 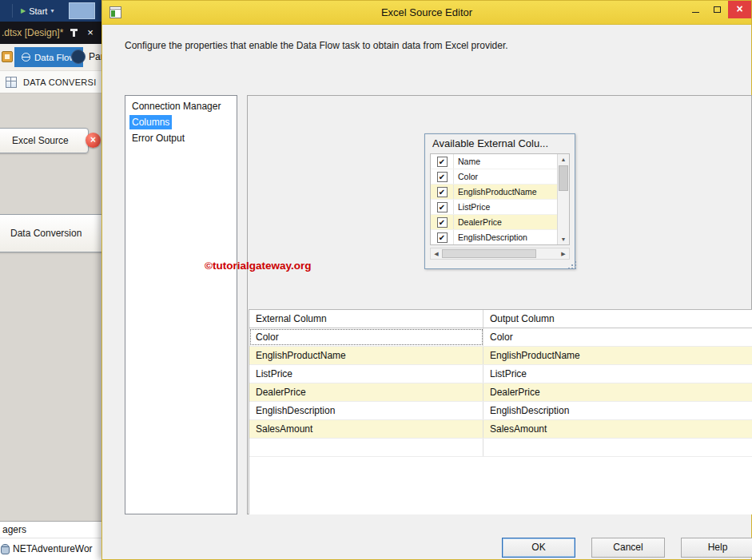 What do you see at coordinates (51, 11) in the screenshot?
I see `ide-top-bar: ▶ Start ▾` at bounding box center [51, 11].